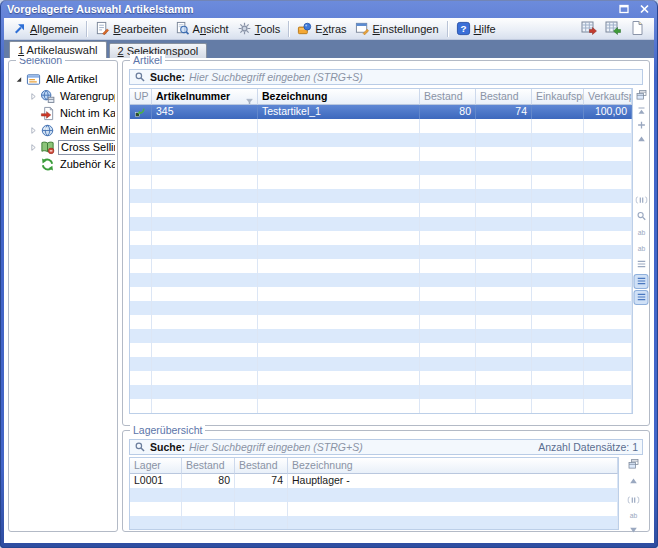 This screenshot has height=548, width=658. What do you see at coordinates (558, 97) in the screenshot?
I see `column-header-einkaufspreis: Einkaufspreis` at bounding box center [558, 97].